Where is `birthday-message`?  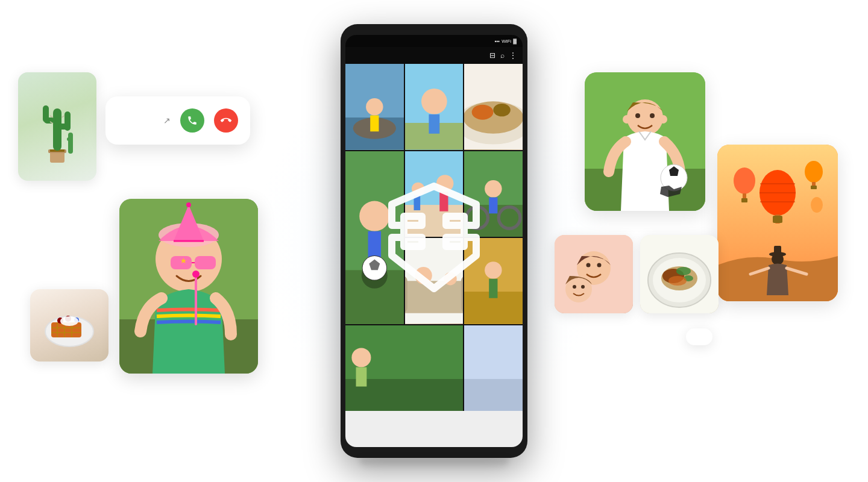
birthday-message is located at coordinates (699, 337).